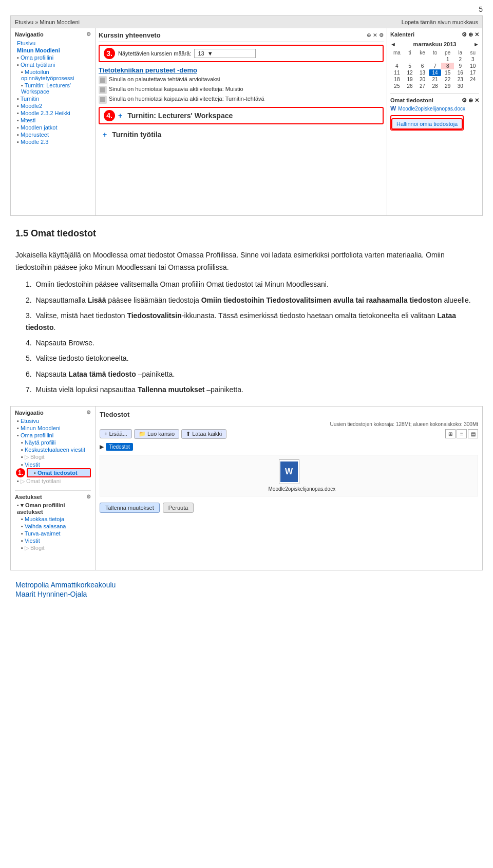  Describe the element at coordinates (119, 447) in the screenshot. I see `files-path-folder: Tiedostot` at that location.